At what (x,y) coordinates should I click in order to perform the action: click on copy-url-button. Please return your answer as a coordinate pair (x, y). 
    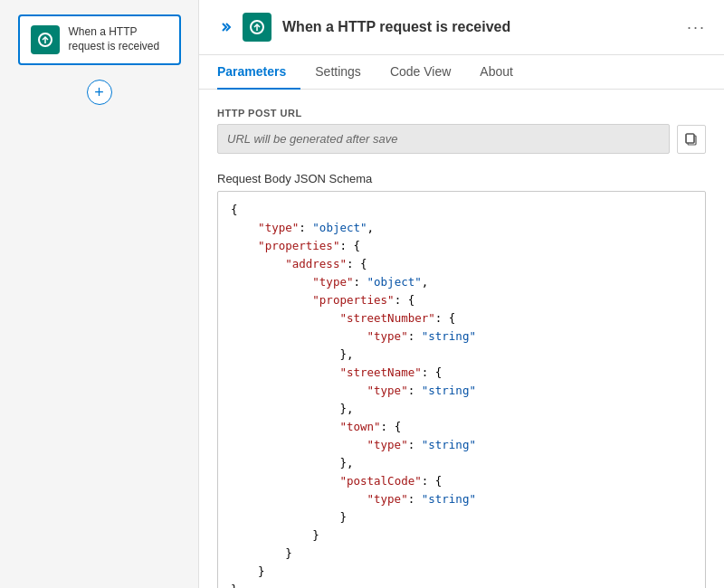
    Looking at the image, I should click on (691, 139).